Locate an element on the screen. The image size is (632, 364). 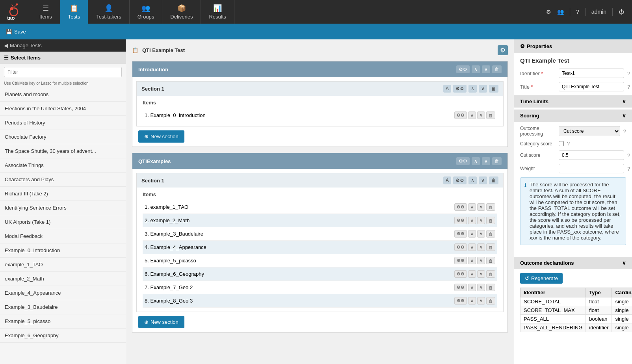
sidebar-item-shuttle: The Space Shuttle, 30 years of advent... is located at coordinates (63, 151).